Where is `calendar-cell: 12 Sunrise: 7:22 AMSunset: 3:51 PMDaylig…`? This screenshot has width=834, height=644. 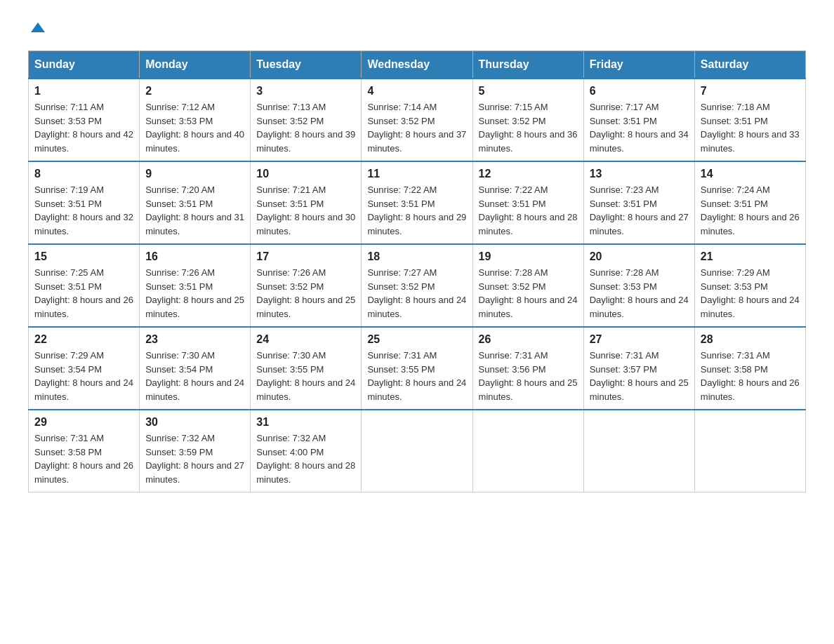
calendar-cell: 12 Sunrise: 7:22 AMSunset: 3:51 PMDaylig… is located at coordinates (528, 203).